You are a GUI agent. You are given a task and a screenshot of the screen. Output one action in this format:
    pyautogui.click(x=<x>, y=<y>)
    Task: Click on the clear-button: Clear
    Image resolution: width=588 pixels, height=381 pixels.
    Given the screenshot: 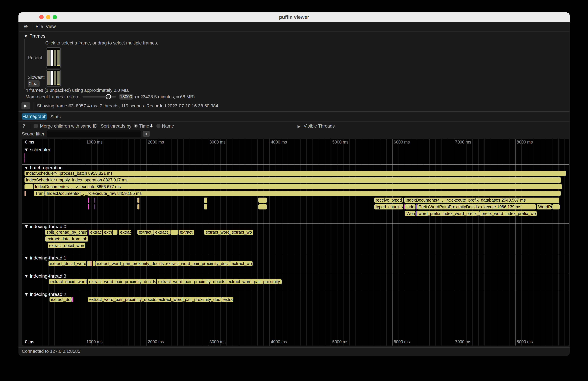 What is the action you would take?
    pyautogui.click(x=34, y=84)
    